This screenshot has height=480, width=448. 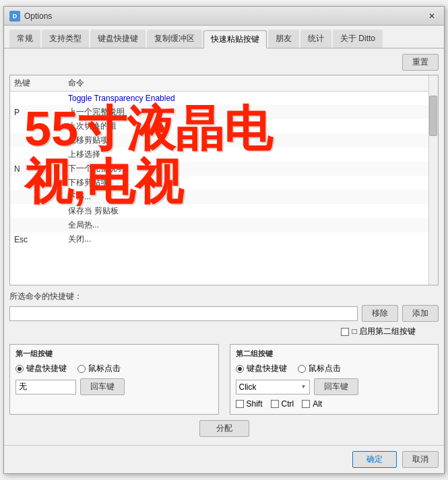 I want to click on shortcut-row: 移除 添加, so click(x=224, y=314).